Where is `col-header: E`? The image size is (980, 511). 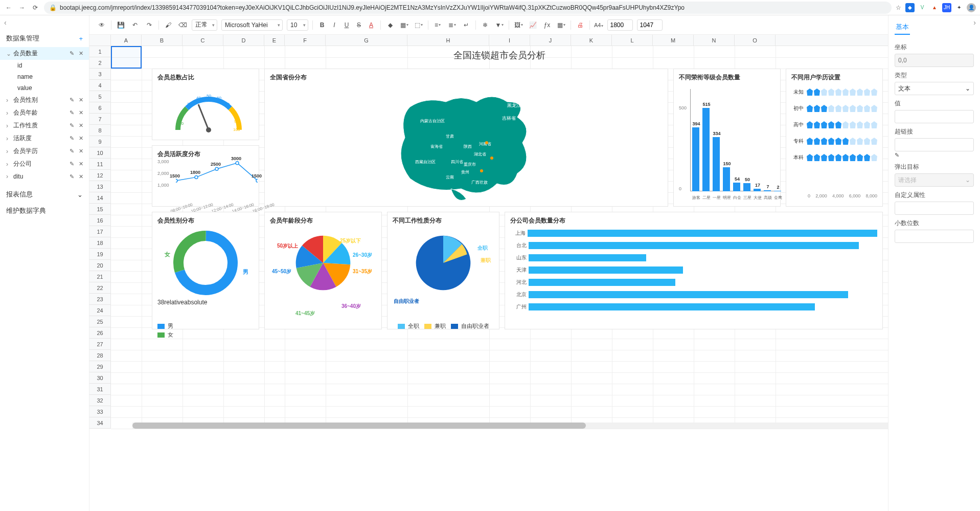 col-header: E is located at coordinates (275, 40).